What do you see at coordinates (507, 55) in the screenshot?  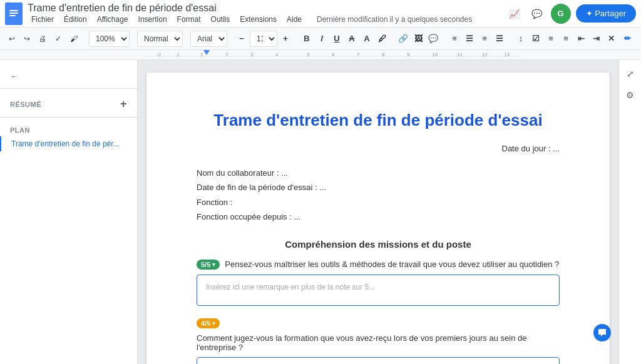 I see `svg-text: 13` at bounding box center [507, 55].